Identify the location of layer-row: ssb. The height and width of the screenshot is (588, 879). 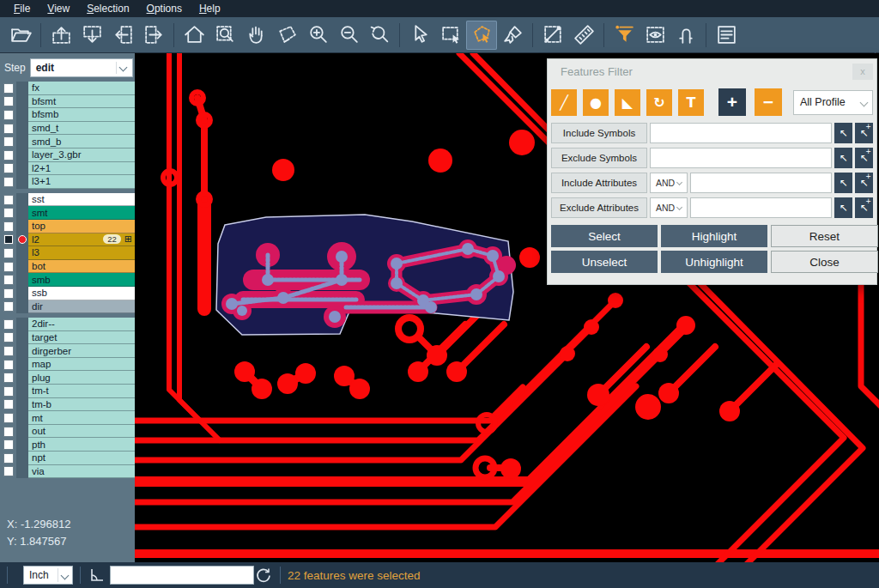
(67, 294).